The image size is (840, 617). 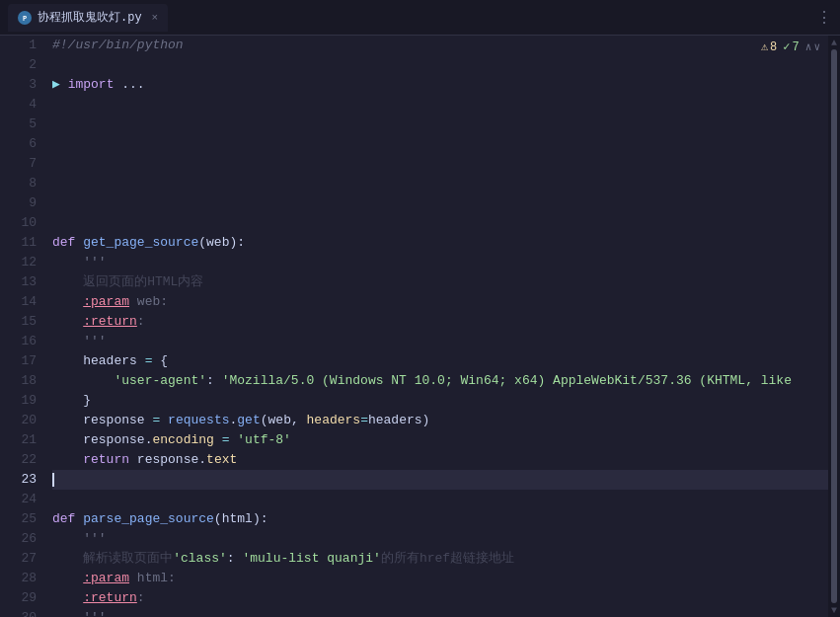 I want to click on tab-close-button: ×, so click(x=156, y=18).